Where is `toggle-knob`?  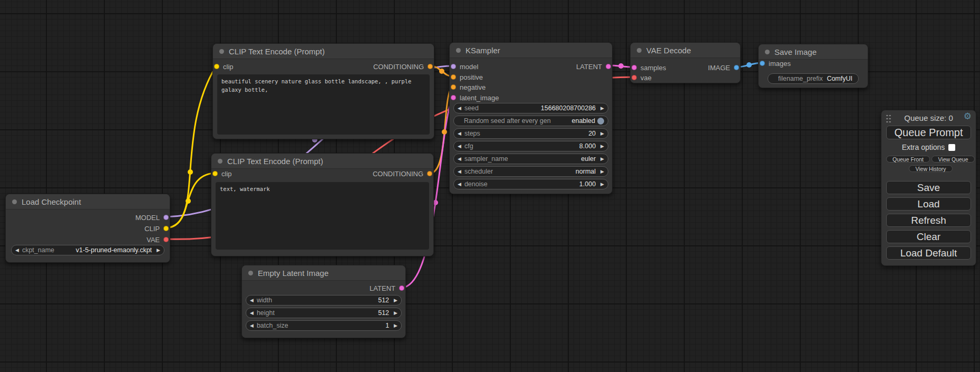
toggle-knob is located at coordinates (601, 121).